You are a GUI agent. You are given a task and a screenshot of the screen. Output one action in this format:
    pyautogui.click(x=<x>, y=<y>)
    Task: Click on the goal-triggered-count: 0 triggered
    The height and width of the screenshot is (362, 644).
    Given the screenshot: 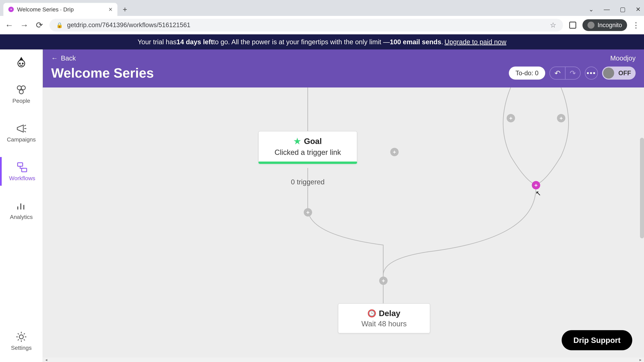 What is the action you would take?
    pyautogui.click(x=308, y=182)
    